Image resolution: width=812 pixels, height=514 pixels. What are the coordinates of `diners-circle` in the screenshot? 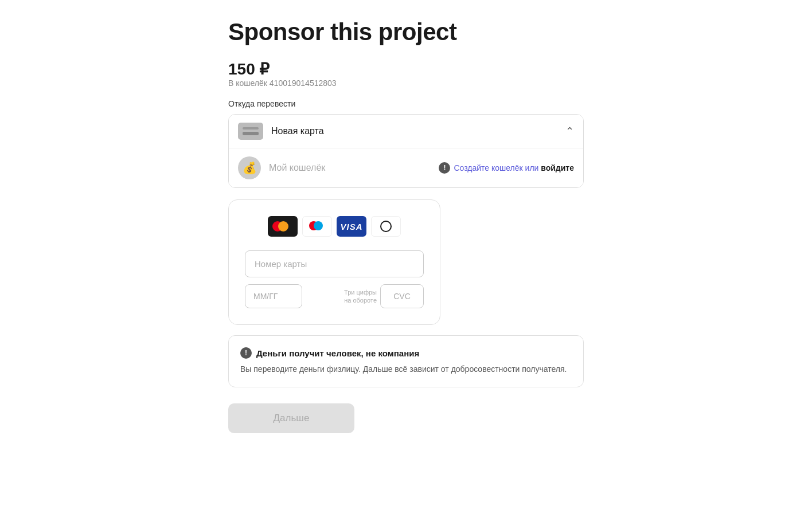 It's located at (386, 226).